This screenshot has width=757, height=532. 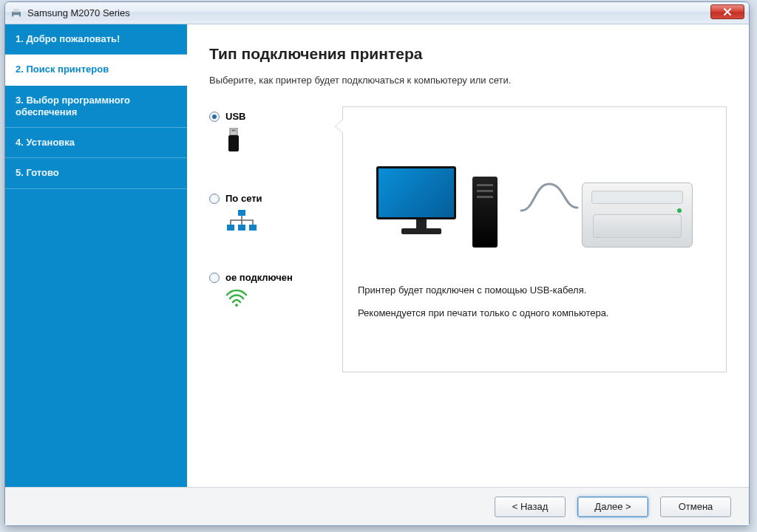 What do you see at coordinates (16, 13) in the screenshot?
I see `printer-app-icon` at bounding box center [16, 13].